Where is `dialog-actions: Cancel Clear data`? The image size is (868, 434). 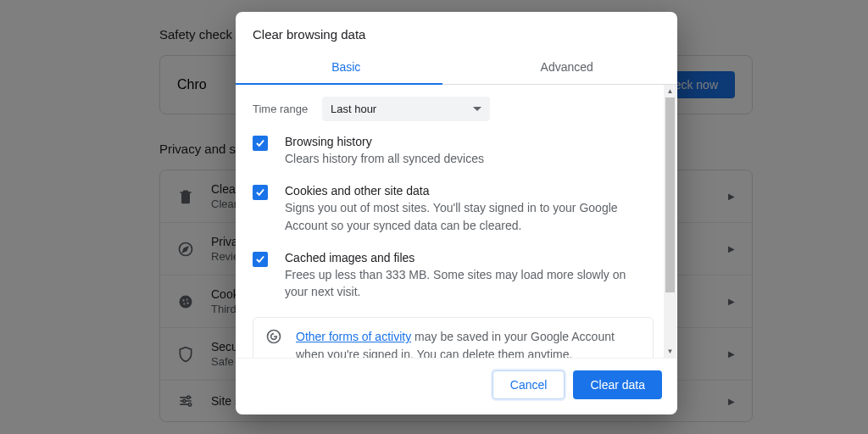 dialog-actions: Cancel Clear data is located at coordinates (456, 387).